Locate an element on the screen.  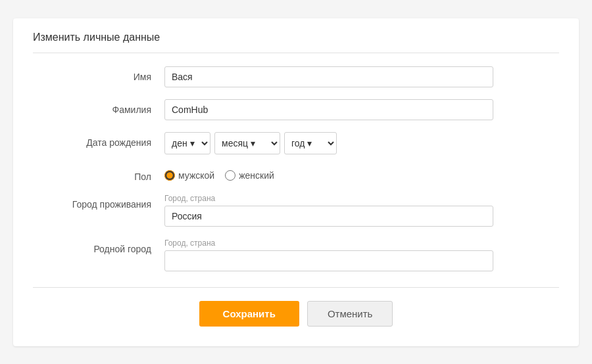
gender-female-text: женский is located at coordinates (257, 175).